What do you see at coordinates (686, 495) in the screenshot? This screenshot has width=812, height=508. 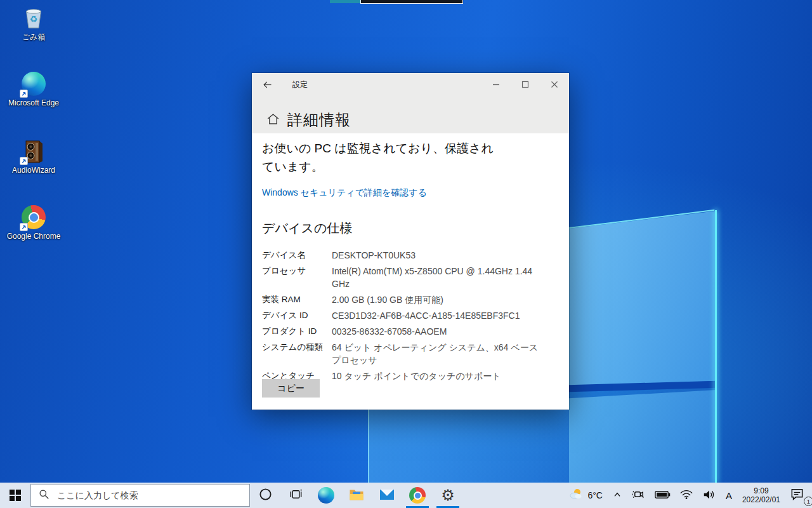 I see `wifi-tray-button` at bounding box center [686, 495].